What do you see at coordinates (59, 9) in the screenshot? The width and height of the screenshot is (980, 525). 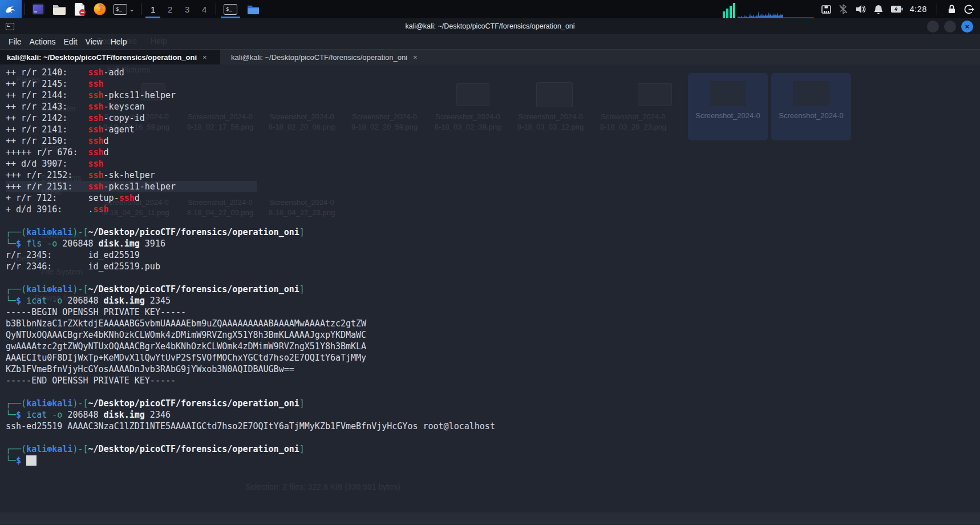 I see `folder-icon` at bounding box center [59, 9].